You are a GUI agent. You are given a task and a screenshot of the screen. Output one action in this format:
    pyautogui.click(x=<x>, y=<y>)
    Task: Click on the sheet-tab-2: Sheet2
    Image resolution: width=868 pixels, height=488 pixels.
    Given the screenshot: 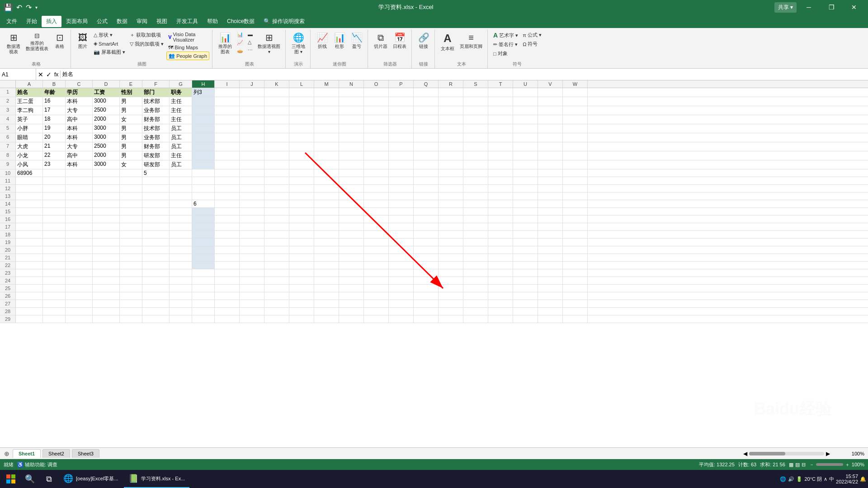 What is the action you would take?
    pyautogui.click(x=56, y=454)
    